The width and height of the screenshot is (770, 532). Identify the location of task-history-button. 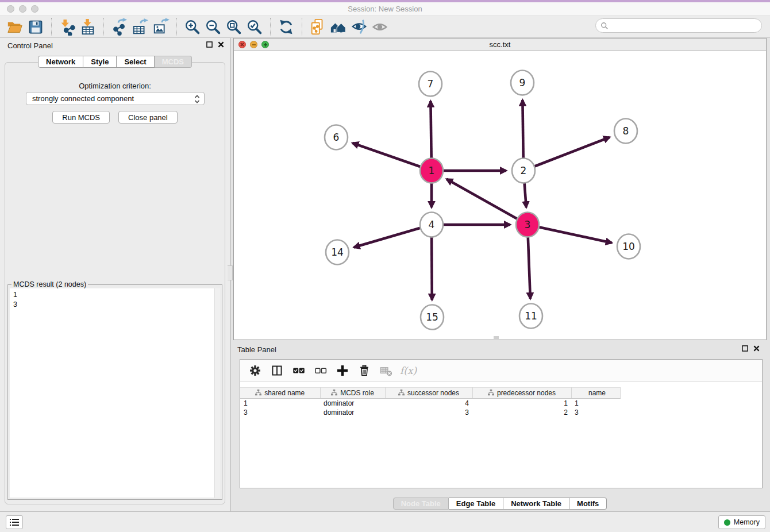
(14, 522).